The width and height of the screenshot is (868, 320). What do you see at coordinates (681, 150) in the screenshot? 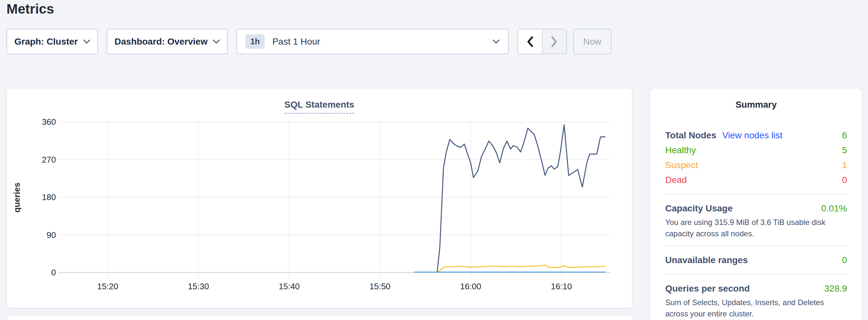
I see `healthy-label: Healthy` at bounding box center [681, 150].